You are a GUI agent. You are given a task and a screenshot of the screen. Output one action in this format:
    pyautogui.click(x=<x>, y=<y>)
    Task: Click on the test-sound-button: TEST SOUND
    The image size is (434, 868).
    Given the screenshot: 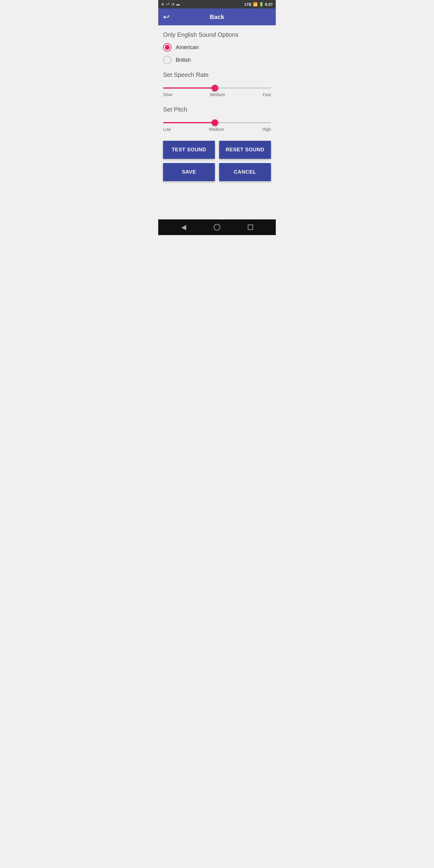 What is the action you would take?
    pyautogui.click(x=189, y=150)
    